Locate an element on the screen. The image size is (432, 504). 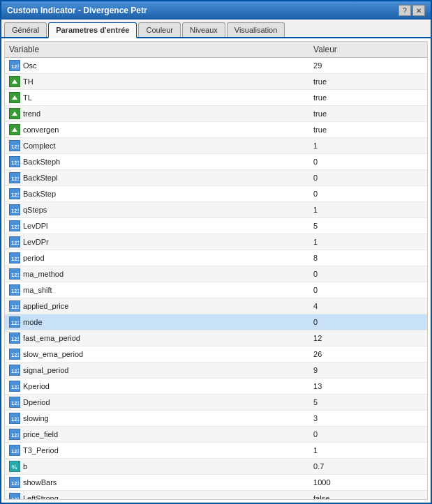
table-row: 123ma_method0 is located at coordinates (216, 275).